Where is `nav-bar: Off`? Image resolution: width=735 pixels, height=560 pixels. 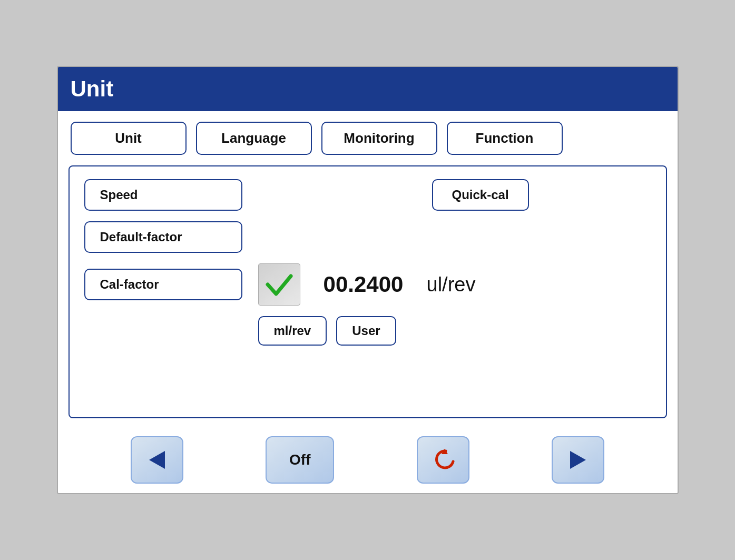
nav-bar: Off is located at coordinates (368, 460).